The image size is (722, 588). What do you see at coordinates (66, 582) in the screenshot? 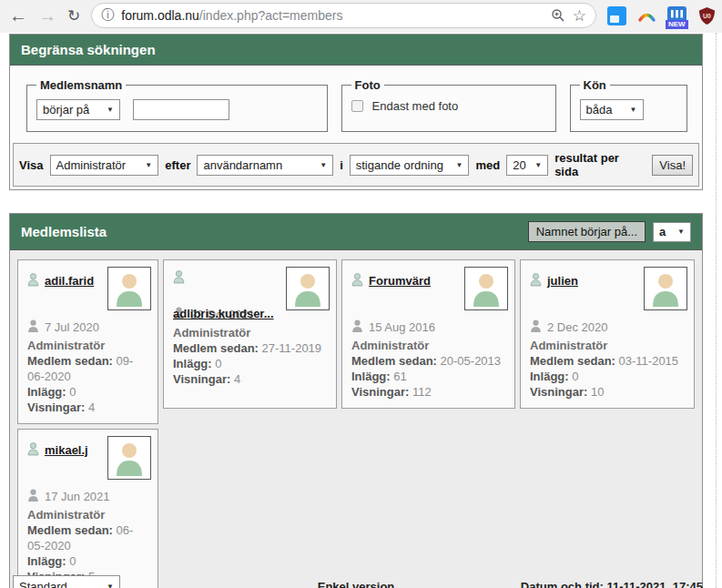
I see `skin-select: Standard▼` at bounding box center [66, 582].